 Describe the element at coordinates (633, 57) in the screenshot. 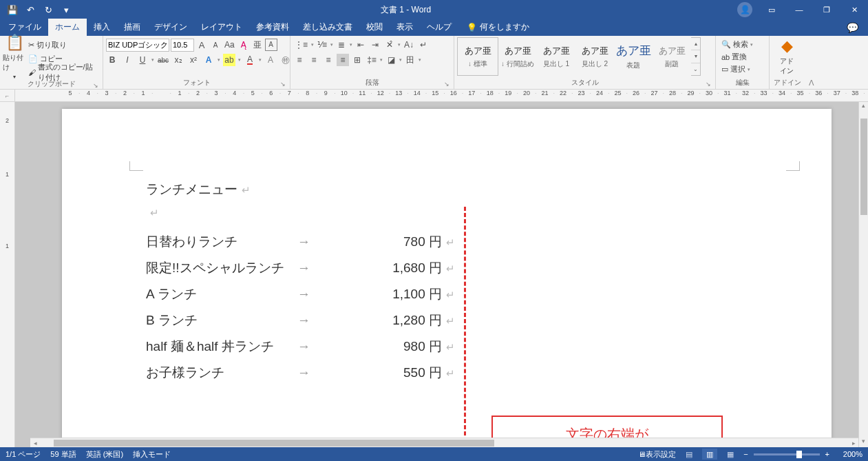

I see `style-title: あア亜表題` at that location.